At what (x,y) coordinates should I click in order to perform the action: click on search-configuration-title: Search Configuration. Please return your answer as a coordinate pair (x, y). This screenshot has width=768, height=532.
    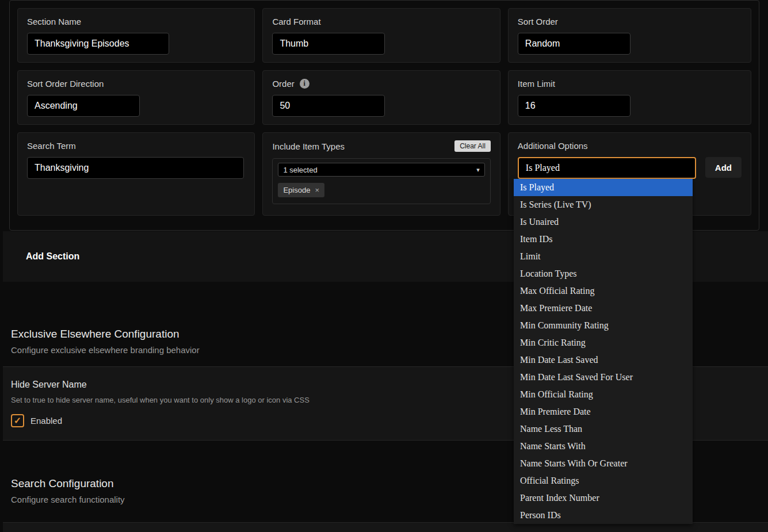
    Looking at the image, I should click on (68, 484).